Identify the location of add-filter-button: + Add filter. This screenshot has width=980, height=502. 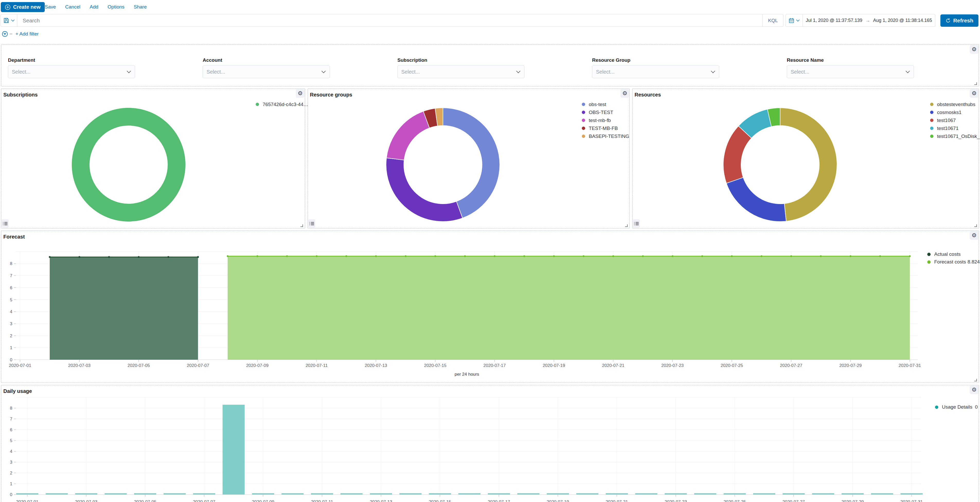
(27, 34).